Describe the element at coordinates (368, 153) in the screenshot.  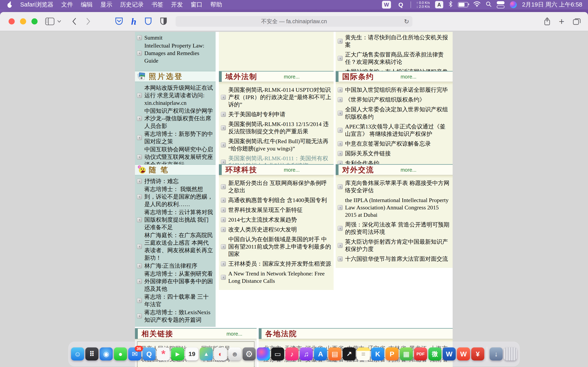
I see `article-link: 国际关系文件链接` at that location.